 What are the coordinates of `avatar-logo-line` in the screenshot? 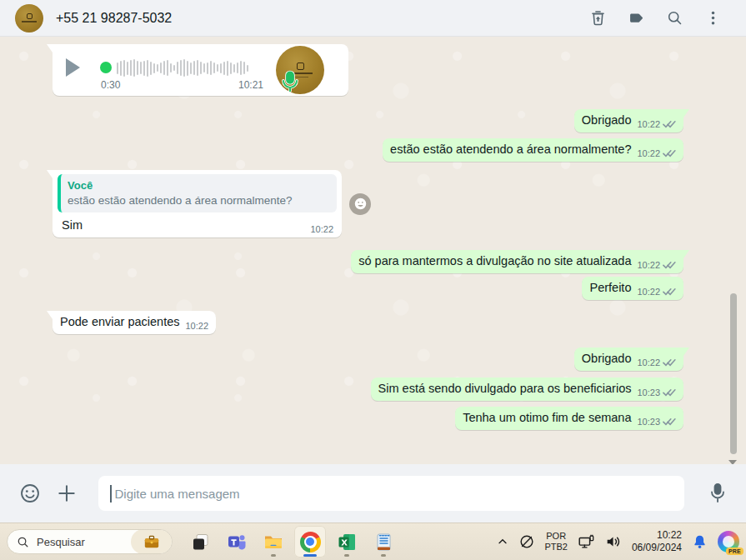 It's located at (29, 22).